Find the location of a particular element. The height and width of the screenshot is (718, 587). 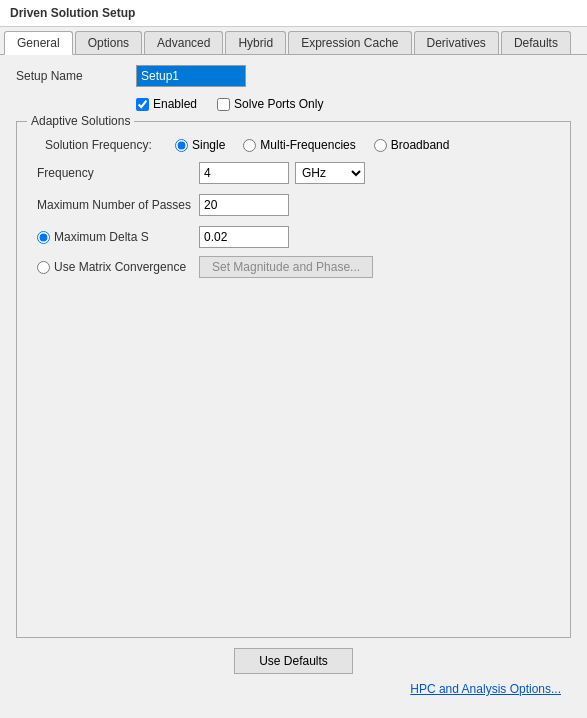

max-delta-s-row: Maximum Delta S is located at coordinates (294, 237).